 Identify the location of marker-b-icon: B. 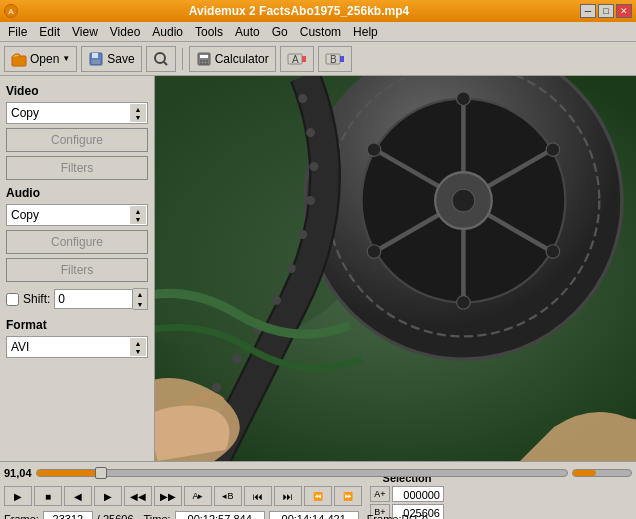
(335, 59).